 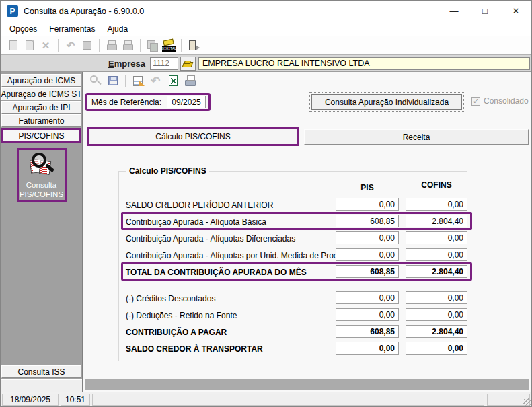 What do you see at coordinates (182, 46) in the screenshot?
I see `toolbar-separator` at bounding box center [182, 46].